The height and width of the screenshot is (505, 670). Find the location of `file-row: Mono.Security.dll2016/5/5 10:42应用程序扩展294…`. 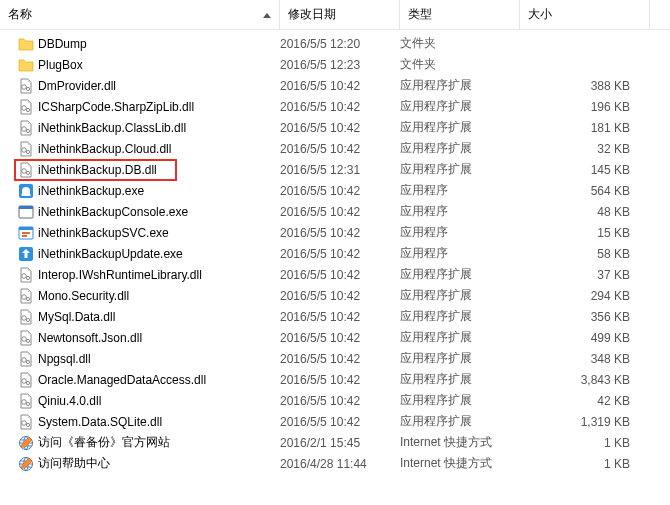

file-row: Mono.Security.dll2016/5/5 10:42应用程序扩展294… is located at coordinates (335, 296).